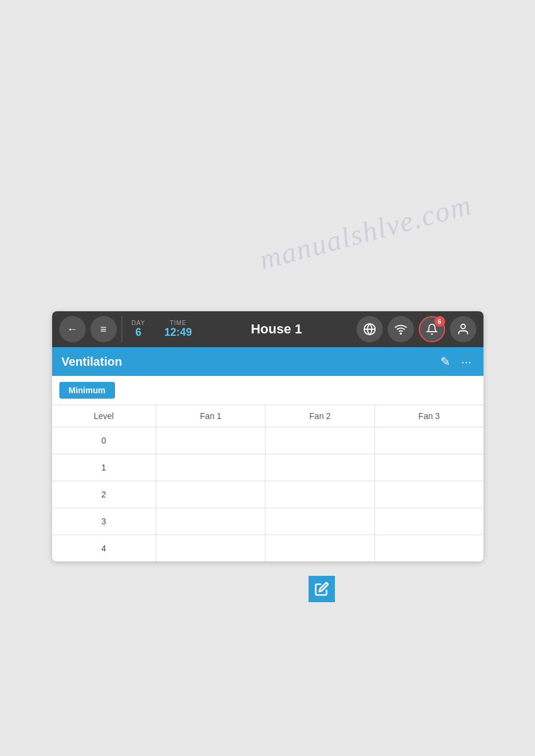 This screenshot has height=756, width=535. I want to click on more-button: ···, so click(466, 362).